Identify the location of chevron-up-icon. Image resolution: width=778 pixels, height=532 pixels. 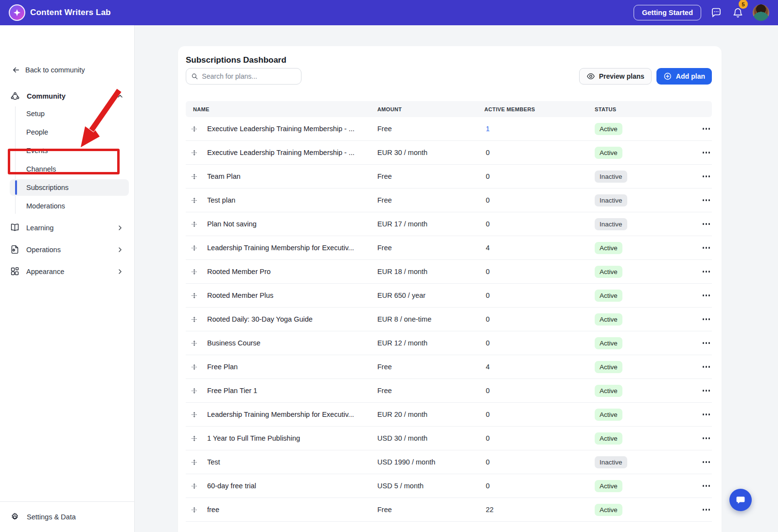
(120, 96).